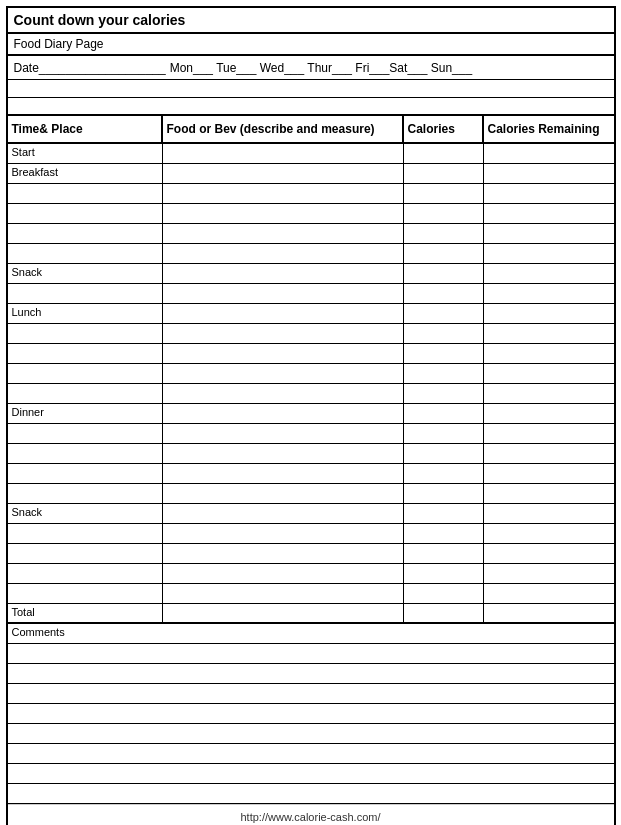  I want to click on subtitle: Food Diary Page, so click(311, 45).